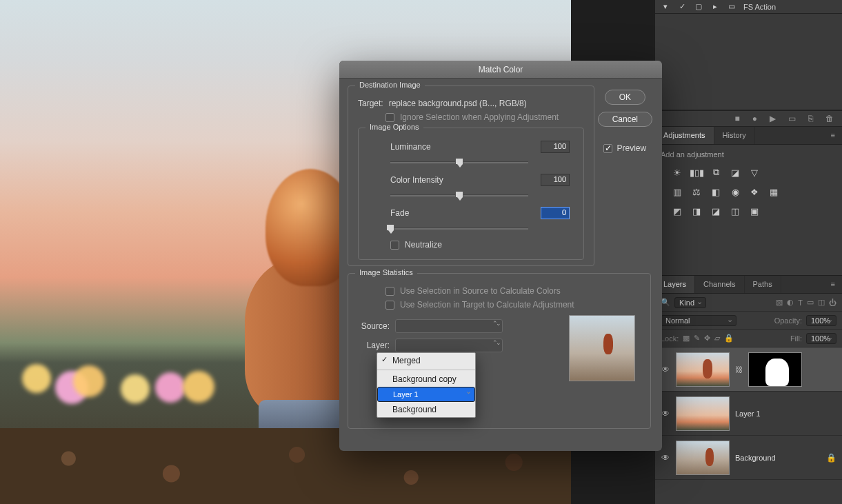  What do you see at coordinates (677, 211) in the screenshot?
I see `invert-icon: ◩` at bounding box center [677, 211].